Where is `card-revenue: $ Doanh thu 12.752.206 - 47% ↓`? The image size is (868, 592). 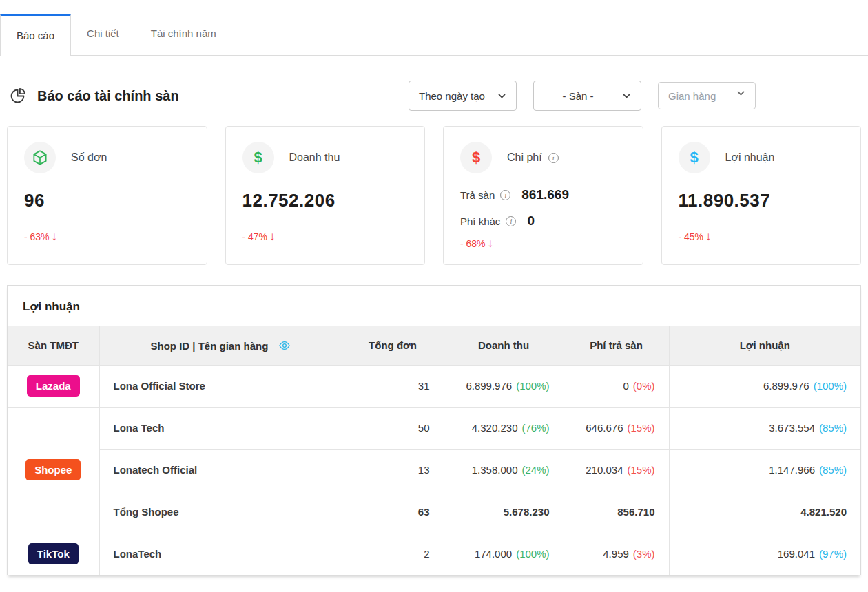 card-revenue: $ Doanh thu 12.752.206 - 47% ↓ is located at coordinates (325, 195).